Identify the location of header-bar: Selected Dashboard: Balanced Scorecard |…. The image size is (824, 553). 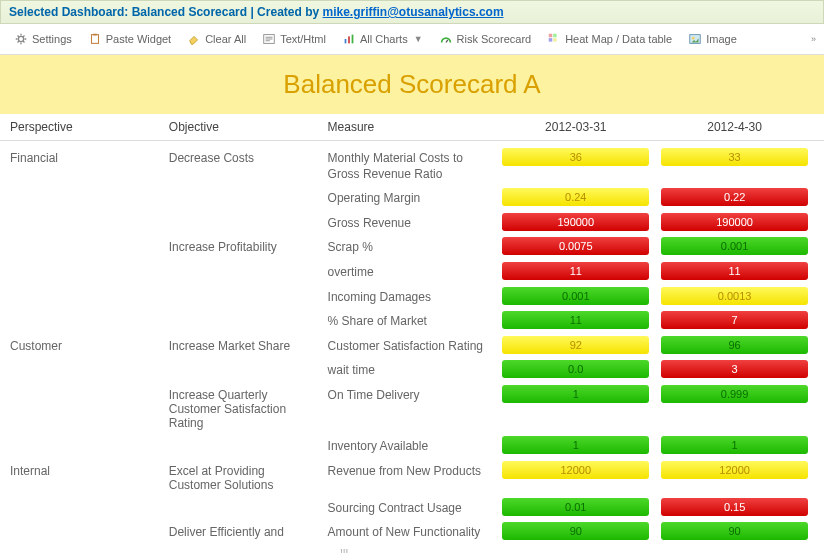
(412, 12).